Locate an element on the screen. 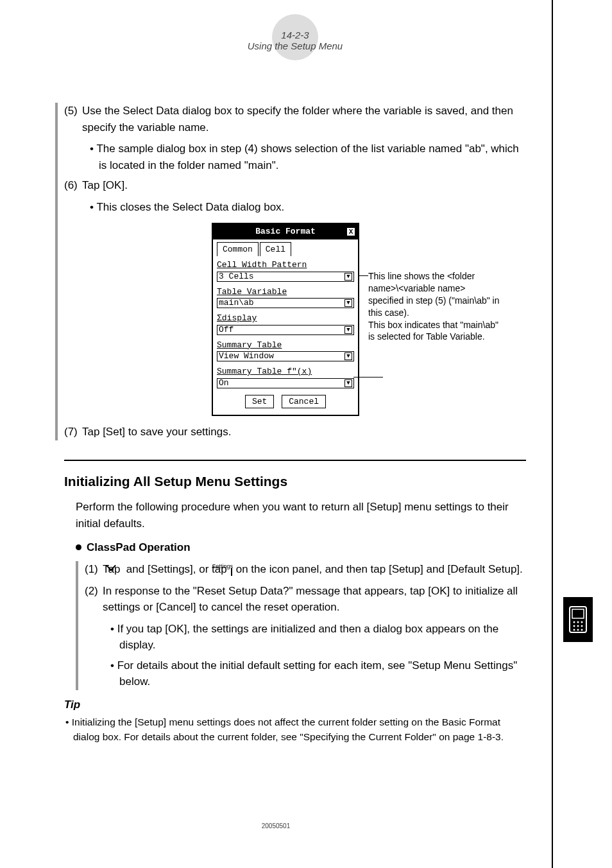  op-step-2-bullet-1: If you tap [OK], the settings are initia… is located at coordinates (318, 637).